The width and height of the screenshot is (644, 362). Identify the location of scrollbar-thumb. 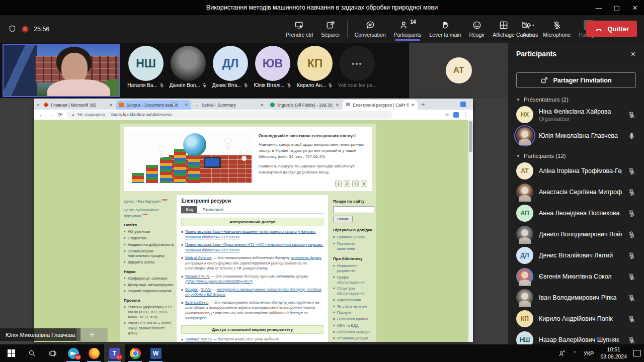
(471, 137).